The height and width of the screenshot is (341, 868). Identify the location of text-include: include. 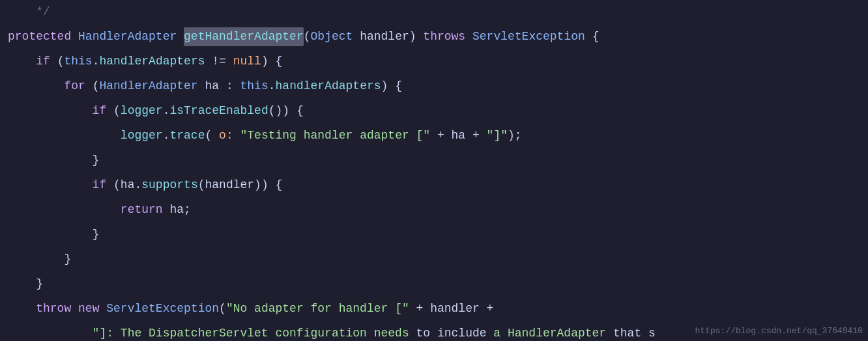
(465, 333).